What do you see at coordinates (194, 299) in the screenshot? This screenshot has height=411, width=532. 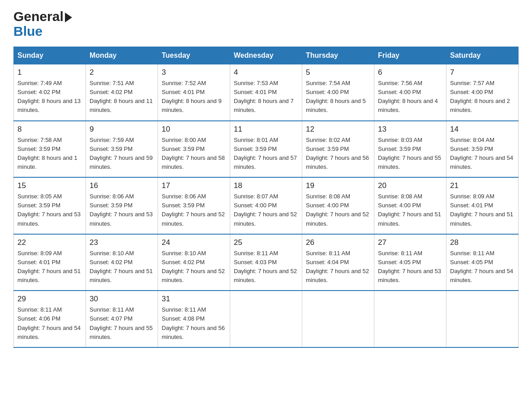 I see `day-number: 31` at bounding box center [194, 299].